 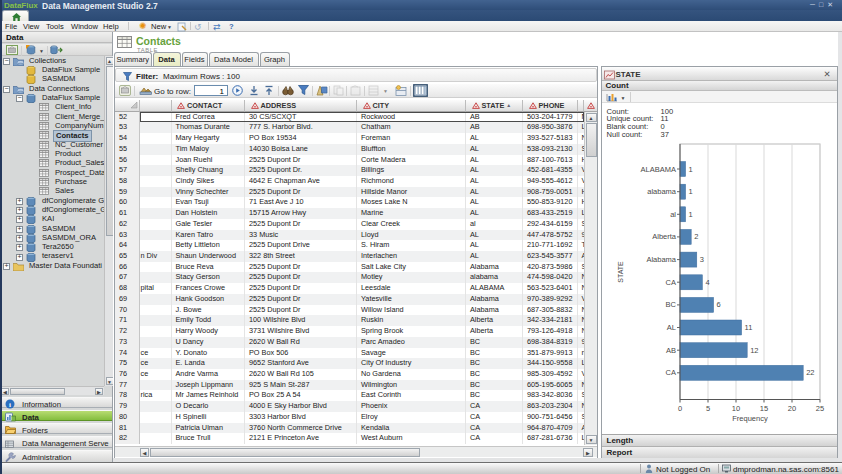 What do you see at coordinates (749, 328) in the screenshot?
I see `svg-text: 11` at bounding box center [749, 328].